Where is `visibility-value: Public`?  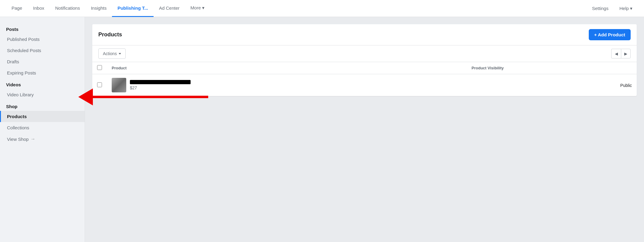
visibility-value: Public is located at coordinates (626, 85).